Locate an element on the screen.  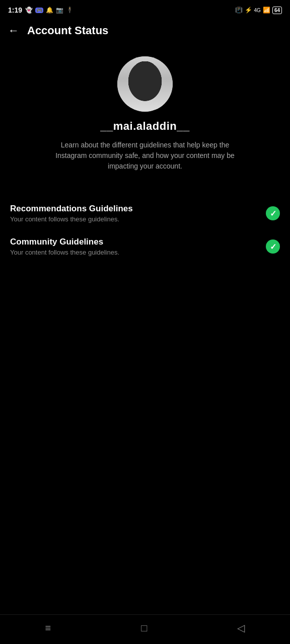
guideline-item: Community Guidelines Your content follow… is located at coordinates (145, 247).